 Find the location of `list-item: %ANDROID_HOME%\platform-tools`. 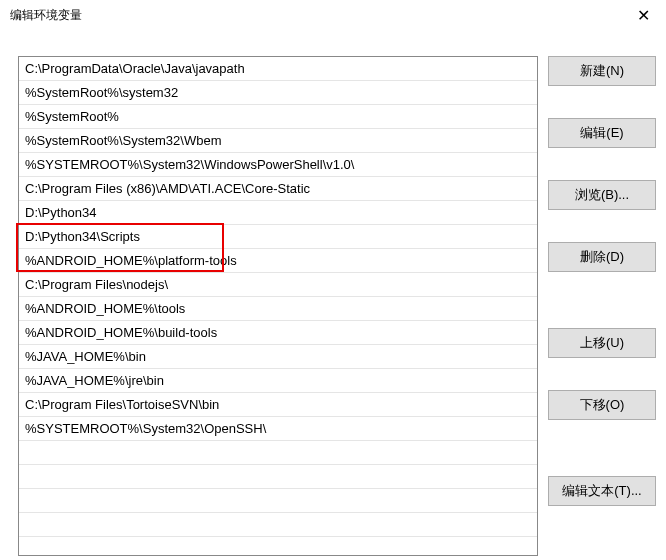

list-item: %ANDROID_HOME%\platform-tools is located at coordinates (278, 261).